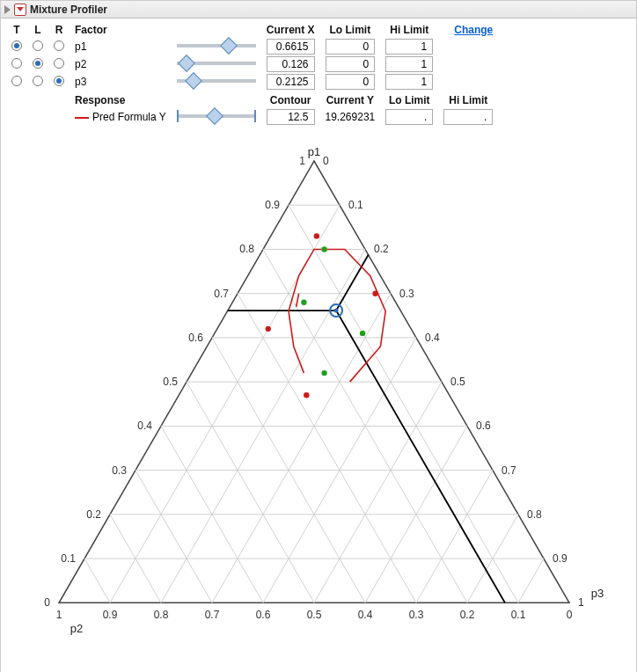  What do you see at coordinates (290, 99) in the screenshot?
I see `header-contour: Contour` at bounding box center [290, 99].